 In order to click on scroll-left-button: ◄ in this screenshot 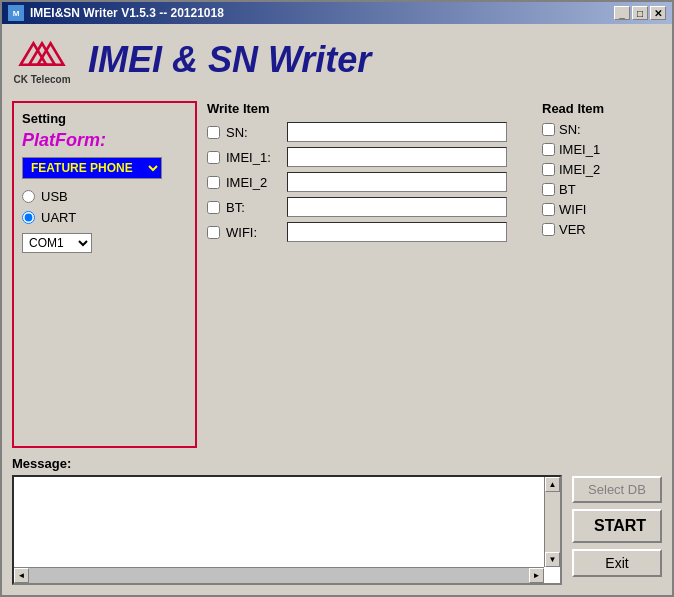, I will do `click(22, 576)`.